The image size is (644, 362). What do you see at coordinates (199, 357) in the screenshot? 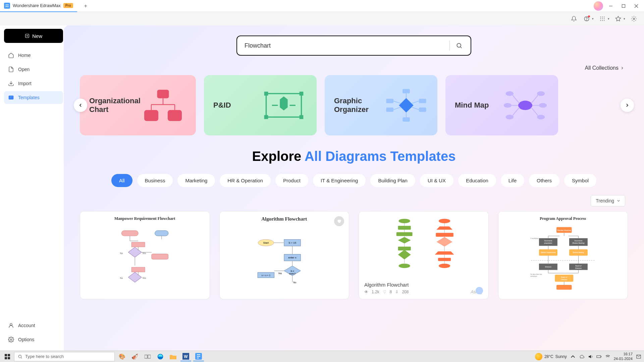
I see `taskbar-edrawmax-icon` at bounding box center [199, 357].